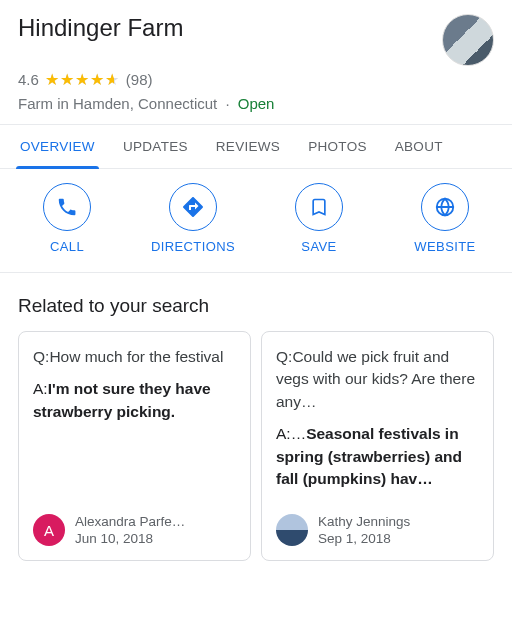 The height and width of the screenshot is (638, 512). What do you see at coordinates (193, 207) in the screenshot?
I see `directions-icon` at bounding box center [193, 207].